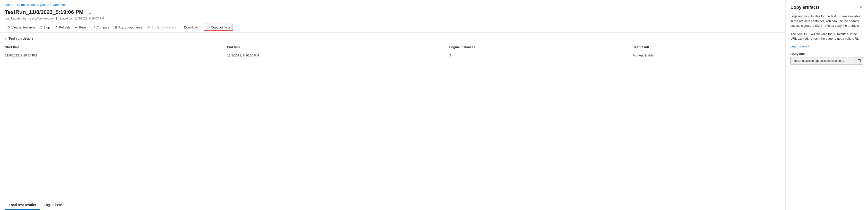 This screenshot has width=868, height=210. Describe the element at coordinates (33, 5) in the screenshot. I see `breadcrumb-demo-resource: DemoResource | Tests` at that location.